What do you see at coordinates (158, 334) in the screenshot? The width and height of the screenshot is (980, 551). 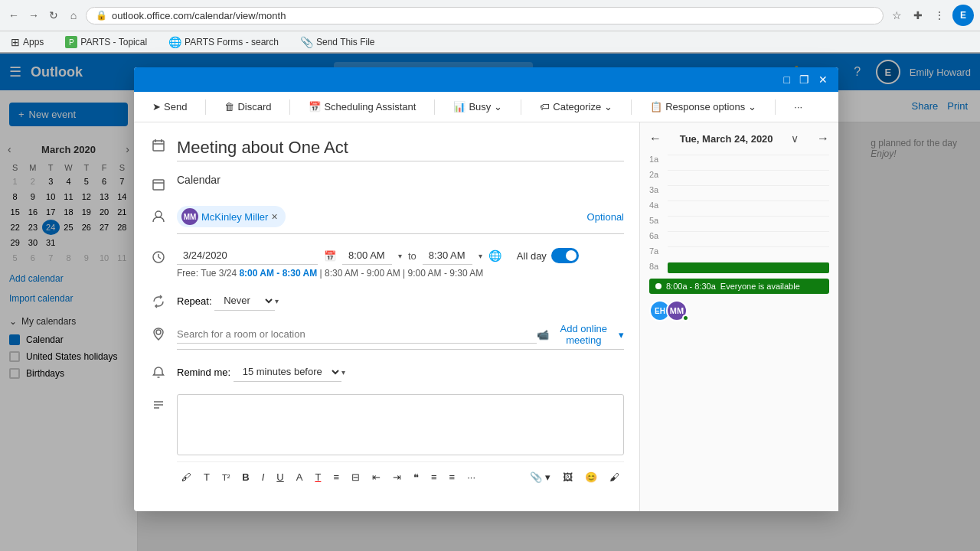 I see `pin-icon` at bounding box center [158, 334].